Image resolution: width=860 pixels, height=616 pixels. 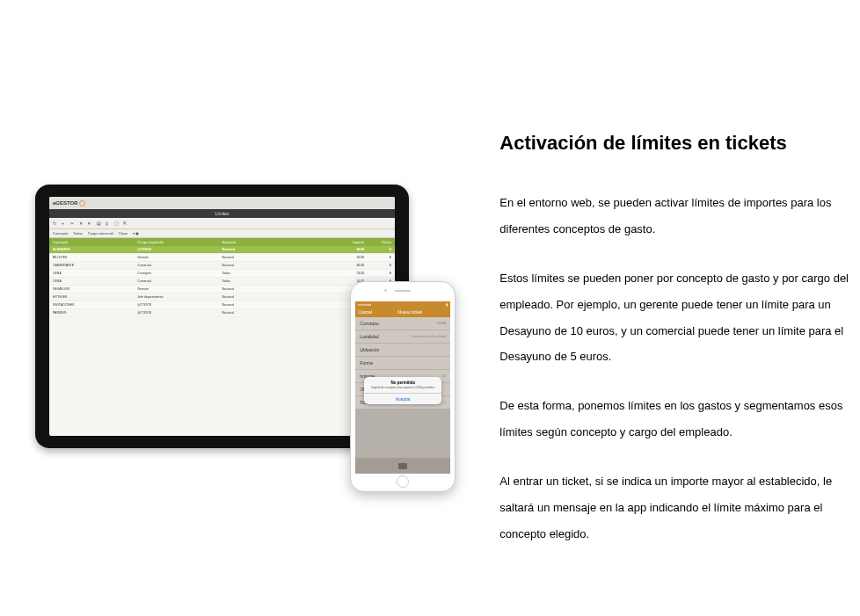 What do you see at coordinates (69, 204) in the screenshot?
I see `app-logo: aGESTOR` at bounding box center [69, 204].